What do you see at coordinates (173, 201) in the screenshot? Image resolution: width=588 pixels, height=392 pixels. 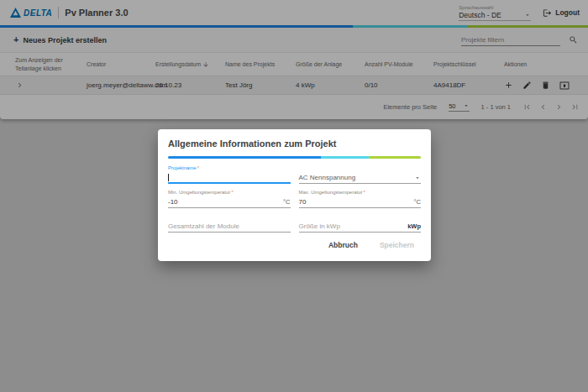 I see `min-temp-value: -10` at bounding box center [173, 201].